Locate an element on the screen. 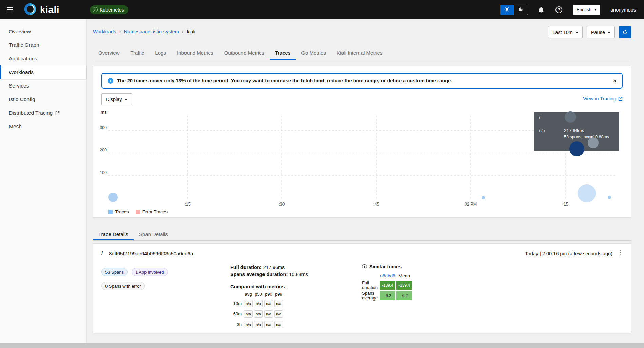 The image size is (644, 348). sidebar-item-overview: Overview is located at coordinates (43, 32).